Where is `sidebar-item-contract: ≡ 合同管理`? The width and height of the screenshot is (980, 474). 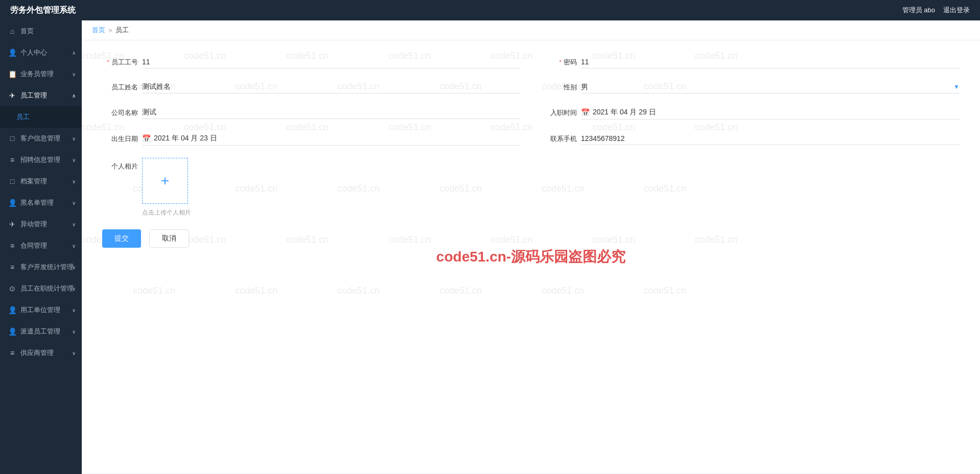 sidebar-item-contract: ≡ 合同管理 is located at coordinates (41, 246).